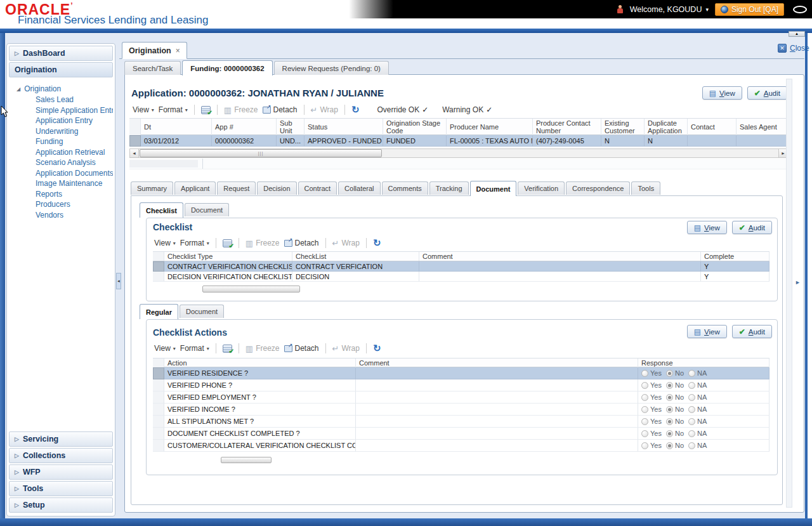  Describe the element at coordinates (155, 51) in the screenshot. I see `tab-origination: Origination ×` at that location.